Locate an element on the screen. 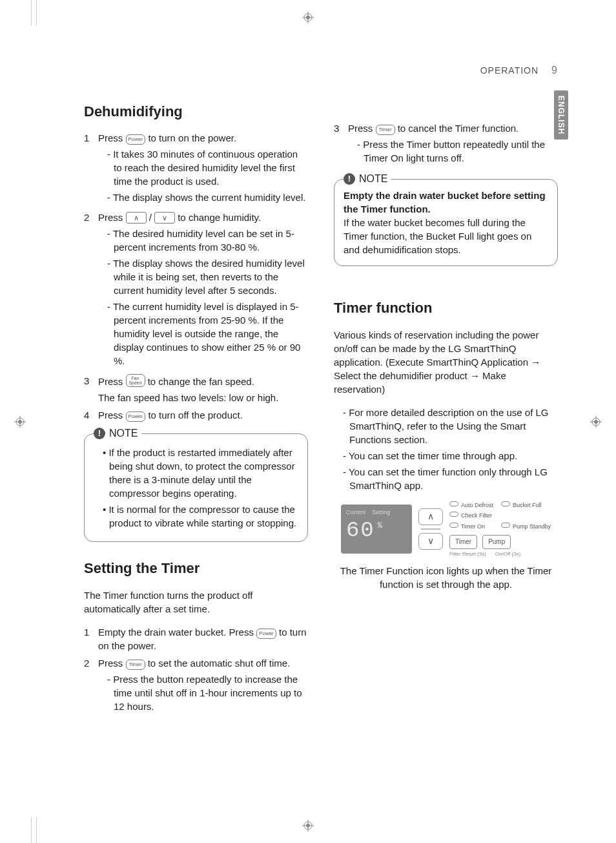  setting-timer-heading: Setting the Timer is located at coordinates (196, 568).